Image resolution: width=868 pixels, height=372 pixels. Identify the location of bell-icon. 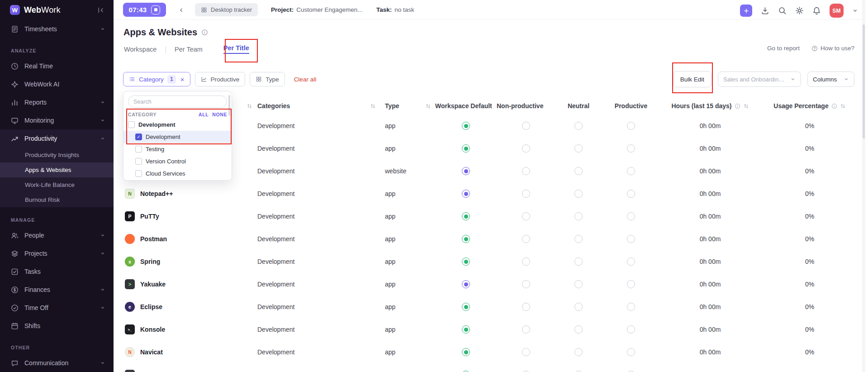
(817, 11).